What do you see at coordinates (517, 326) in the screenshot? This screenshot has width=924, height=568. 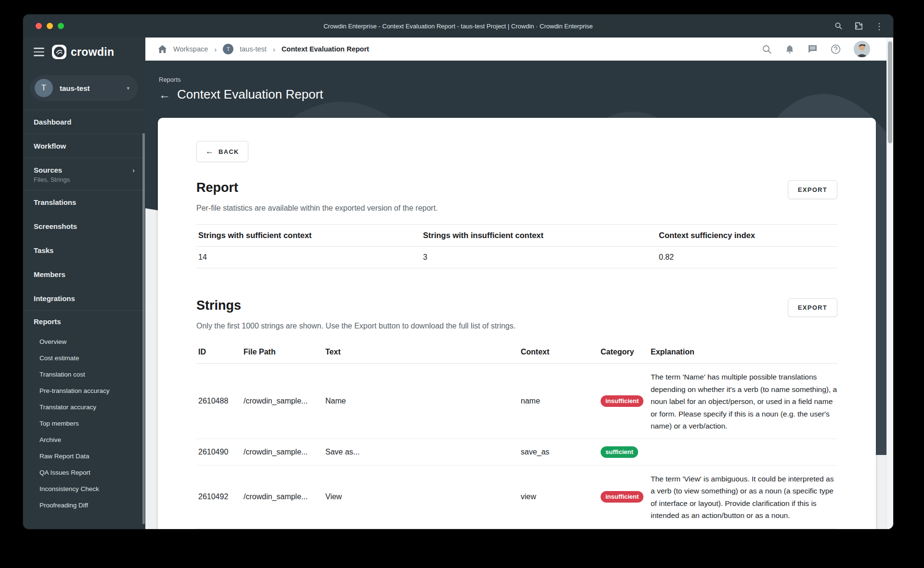 I see `strings-description: Only the first 1000 strings are shown. U…` at bounding box center [517, 326].